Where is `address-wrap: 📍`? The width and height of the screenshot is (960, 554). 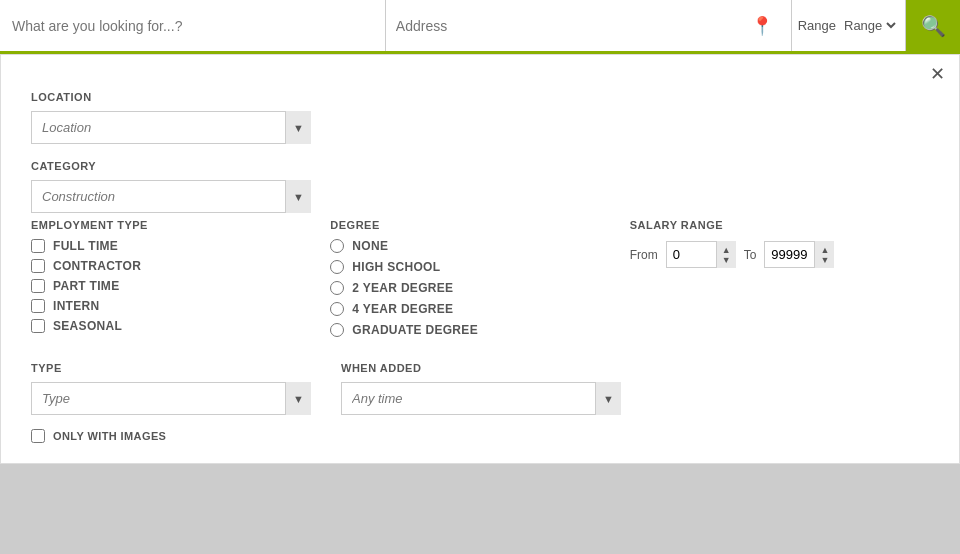
address-wrap: 📍 is located at coordinates (589, 26).